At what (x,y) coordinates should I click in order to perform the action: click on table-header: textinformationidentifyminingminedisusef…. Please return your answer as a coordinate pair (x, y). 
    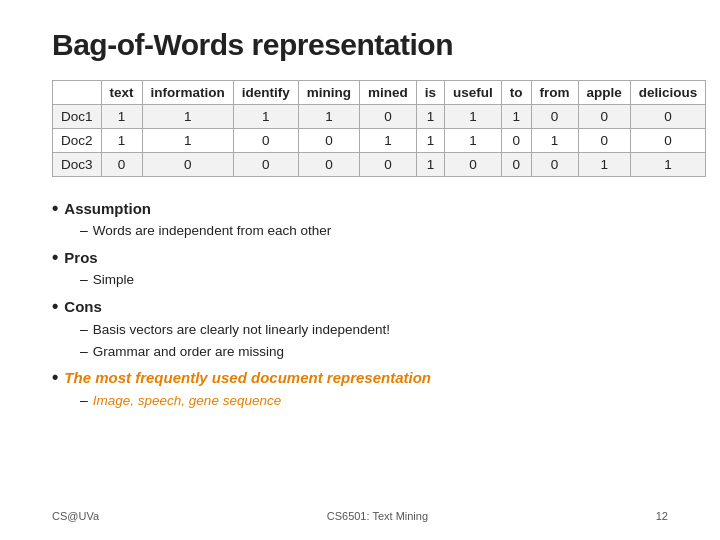
    Looking at the image, I should click on (380, 93).